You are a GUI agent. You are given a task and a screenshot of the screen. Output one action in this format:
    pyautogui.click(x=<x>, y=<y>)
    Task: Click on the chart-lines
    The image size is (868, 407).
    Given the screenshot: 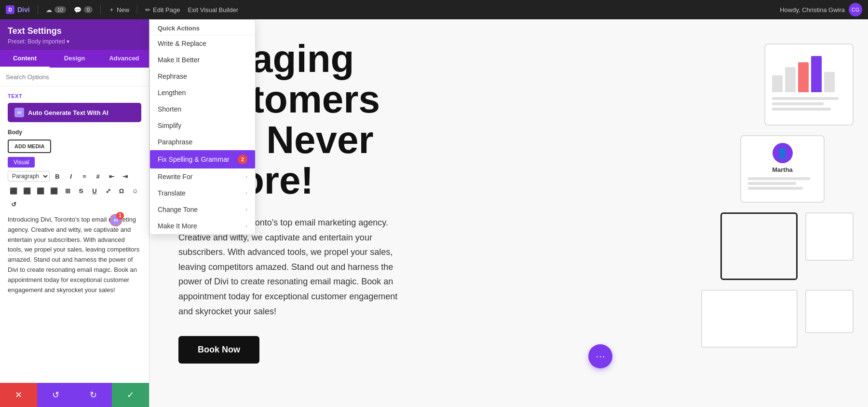 What is the action you would take?
    pyautogui.click(x=809, y=104)
    